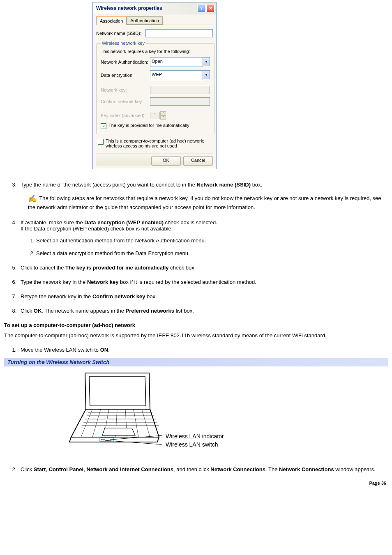 The image size is (392, 555). Describe the element at coordinates (177, 75) in the screenshot. I see `encryption-select: WEP` at that location.